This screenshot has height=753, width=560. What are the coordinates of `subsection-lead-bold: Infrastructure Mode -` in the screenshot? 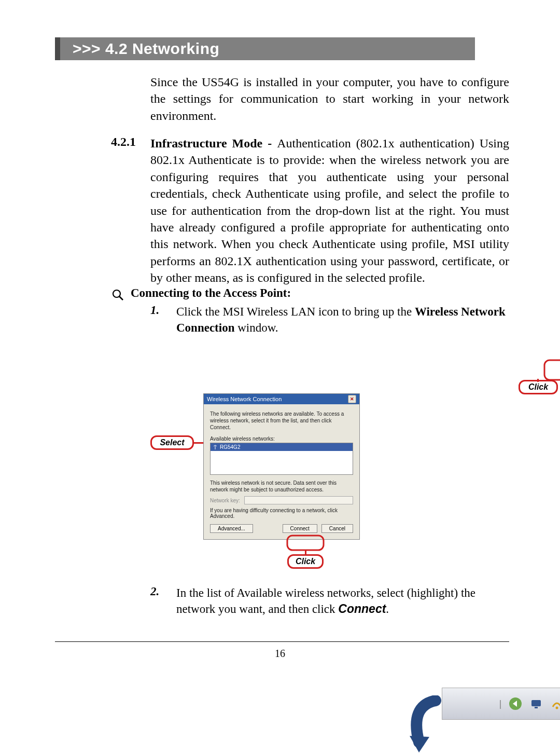 It's located at (214, 143).